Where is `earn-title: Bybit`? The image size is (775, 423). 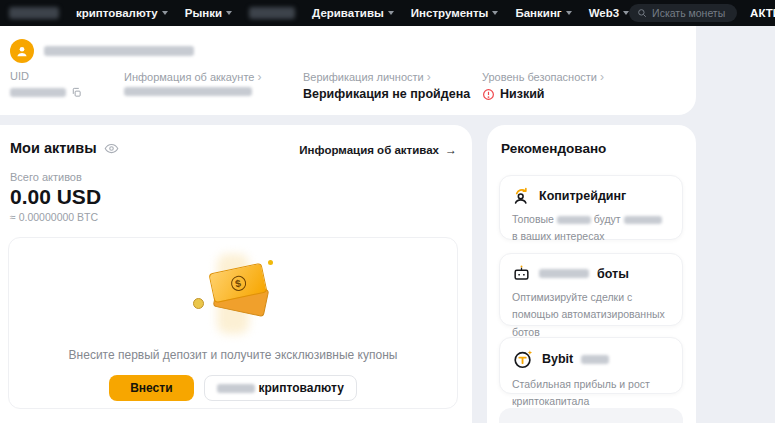
earn-title: Bybit is located at coordinates (558, 359).